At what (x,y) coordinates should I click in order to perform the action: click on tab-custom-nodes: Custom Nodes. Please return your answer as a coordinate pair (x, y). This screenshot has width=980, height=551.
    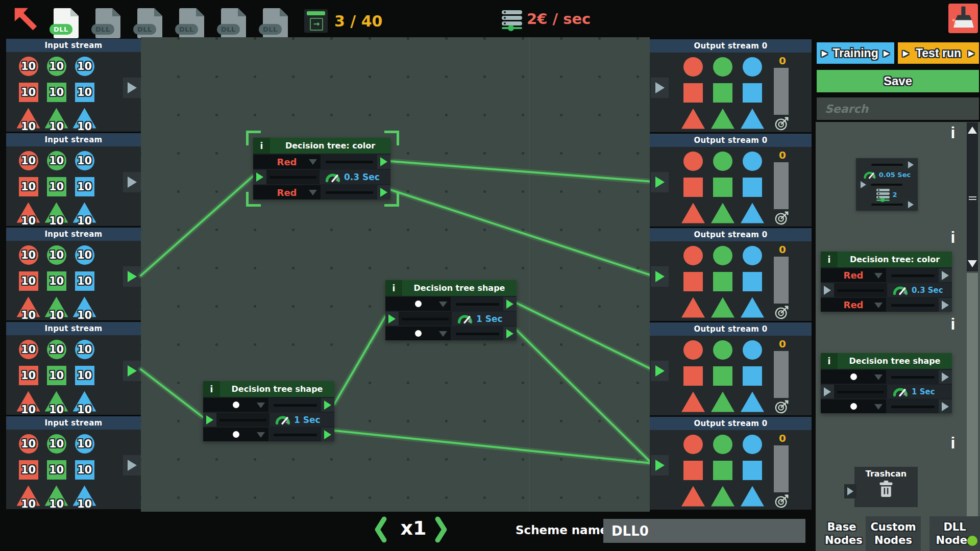
    Looking at the image, I should click on (893, 534).